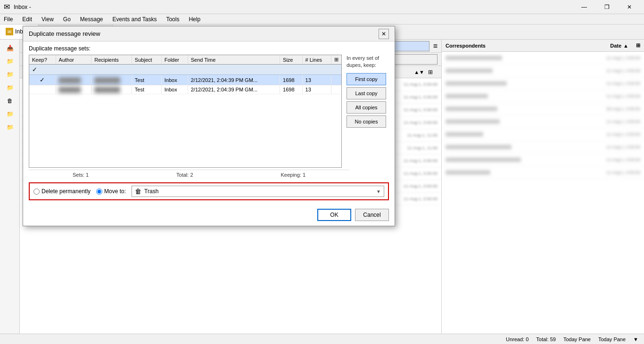 This screenshot has width=644, height=344. I want to click on col-header-folder: Folder, so click(174, 60).